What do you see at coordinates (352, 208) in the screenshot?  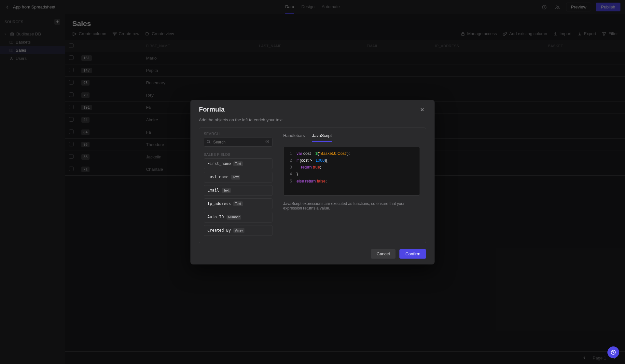 I see `js-hint: JavaScript expressions are executed as f…` at bounding box center [352, 208].